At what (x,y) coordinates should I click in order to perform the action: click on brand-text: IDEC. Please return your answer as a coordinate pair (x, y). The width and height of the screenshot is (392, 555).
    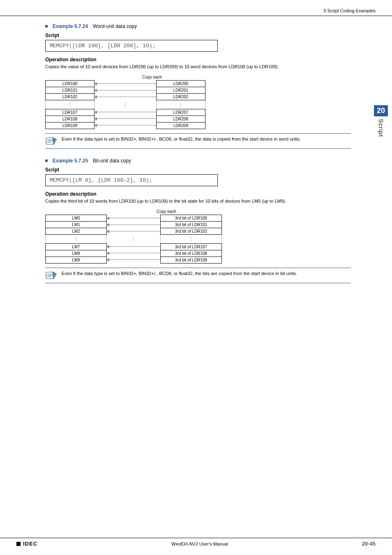
    Looking at the image, I should click on (30, 543).